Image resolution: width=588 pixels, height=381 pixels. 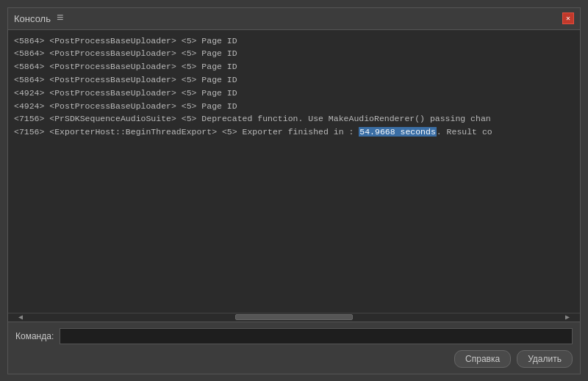 What do you see at coordinates (32, 19) in the screenshot?
I see `window-title: Консоль` at bounding box center [32, 19].